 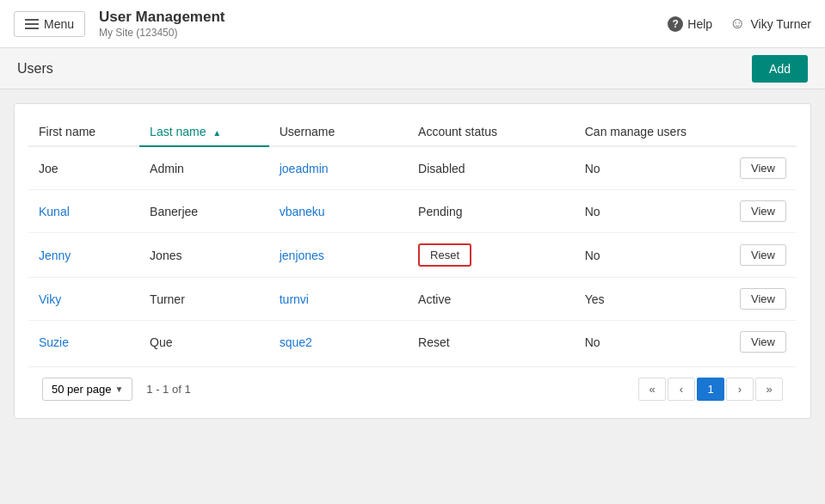 What do you see at coordinates (205, 255) in the screenshot?
I see `cell-lastname: Jones` at bounding box center [205, 255].